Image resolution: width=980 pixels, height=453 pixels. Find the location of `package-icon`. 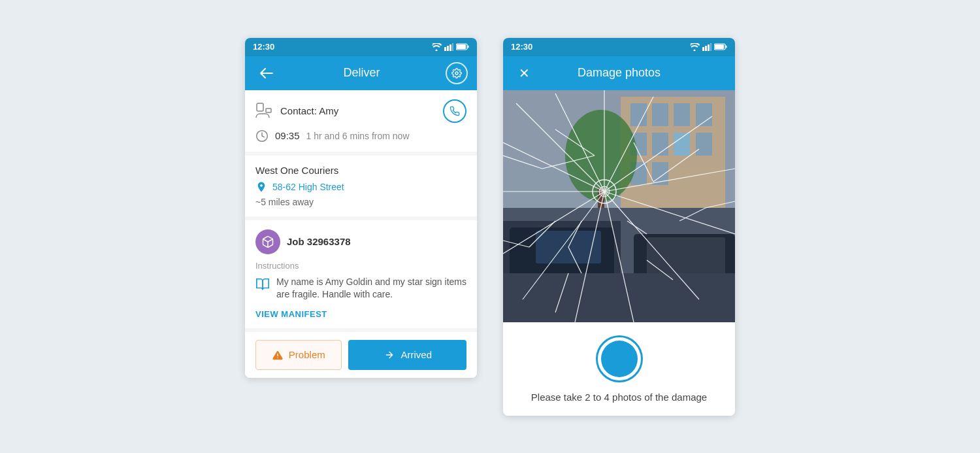

package-icon is located at coordinates (268, 242).